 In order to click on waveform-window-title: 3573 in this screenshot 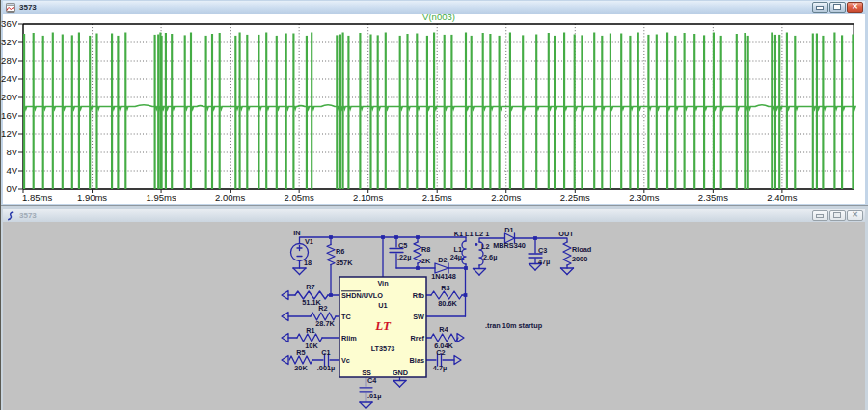, I will do `click(28, 8)`.